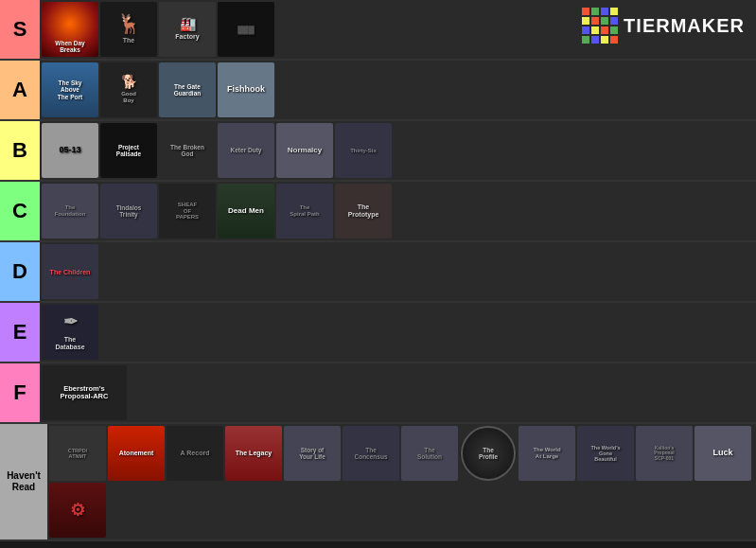 The height and width of the screenshot is (548, 756). Describe the element at coordinates (246, 211) in the screenshot. I see `list-item: Dead Men` at that location.